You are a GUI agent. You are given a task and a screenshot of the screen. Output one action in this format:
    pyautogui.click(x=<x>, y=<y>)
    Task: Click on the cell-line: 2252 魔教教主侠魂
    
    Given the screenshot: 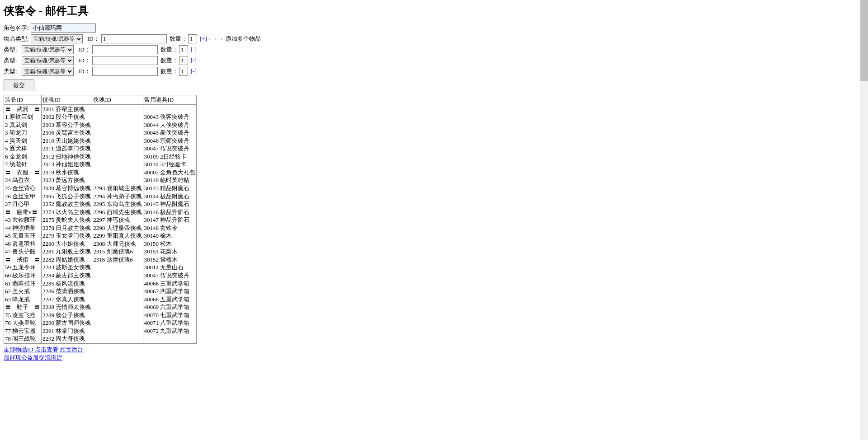 What is the action you would take?
    pyautogui.click(x=67, y=204)
    